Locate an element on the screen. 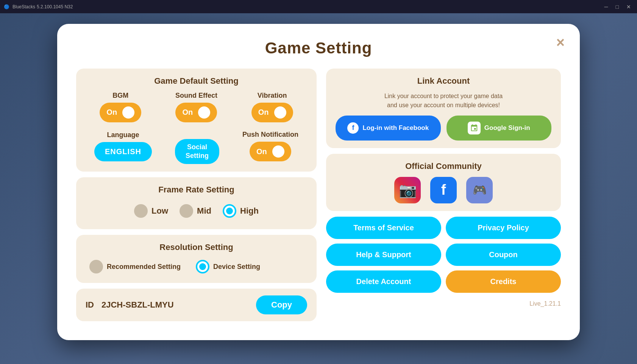  framerate-mid-label: Mid is located at coordinates (204, 211).